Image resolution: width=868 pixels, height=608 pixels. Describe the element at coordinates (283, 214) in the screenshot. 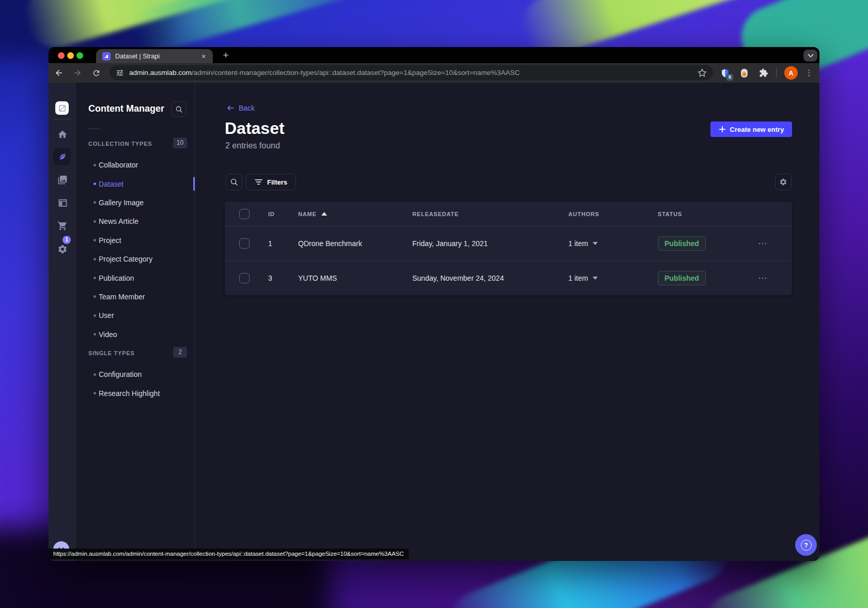

I see `column-header-id: ID` at that location.